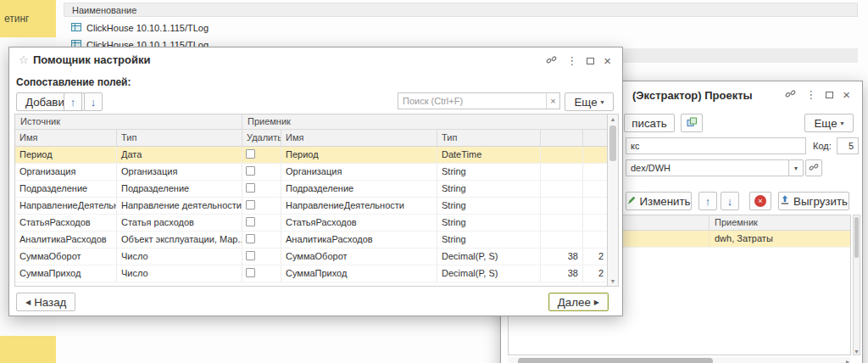 This screenshot has width=868, height=363. What do you see at coordinates (66, 137) in the screenshot?
I see `col-source-name: Имя` at bounding box center [66, 137].